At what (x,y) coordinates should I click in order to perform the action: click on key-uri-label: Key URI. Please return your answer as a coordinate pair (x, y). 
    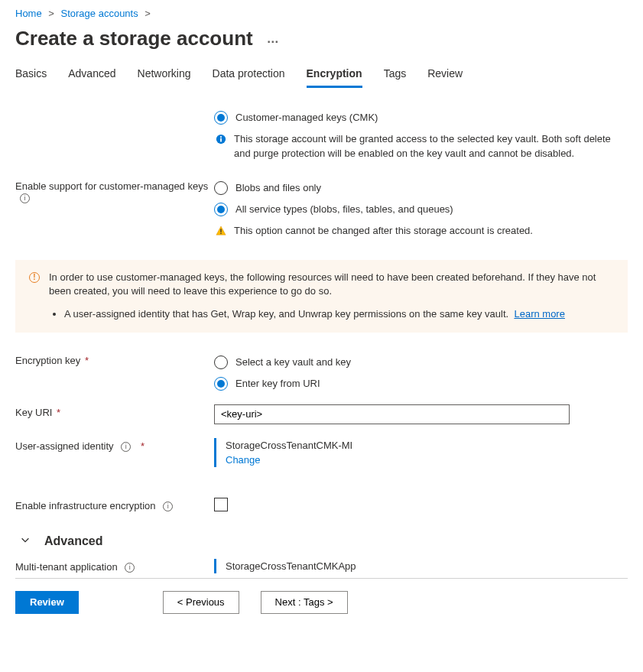
    Looking at the image, I should click on (34, 413).